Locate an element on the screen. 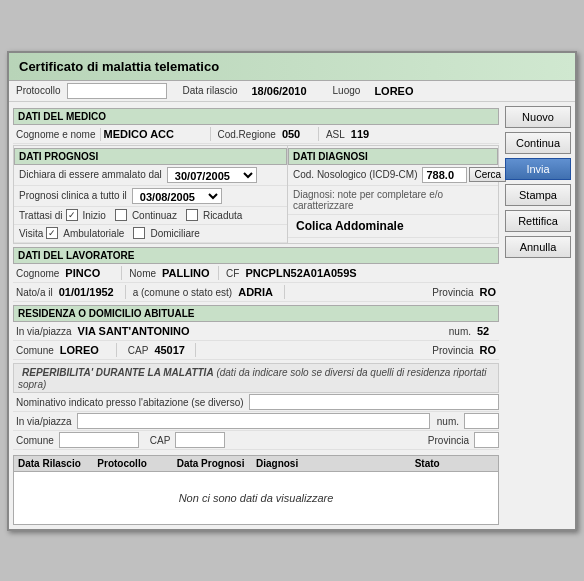  continuaz-label: Continuaz is located at coordinates (154, 216).